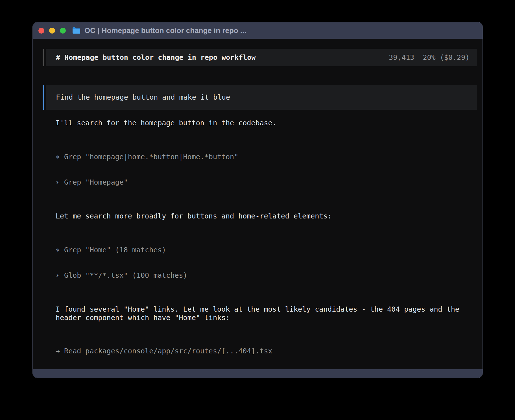 The height and width of the screenshot is (420, 515). What do you see at coordinates (76, 30) in the screenshot?
I see `folder-icon` at bounding box center [76, 30].